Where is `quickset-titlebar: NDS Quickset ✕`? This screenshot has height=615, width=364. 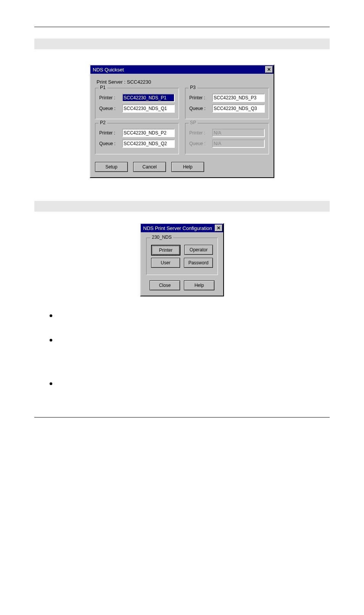
quickset-titlebar: NDS Quickset ✕ is located at coordinates (182, 70).